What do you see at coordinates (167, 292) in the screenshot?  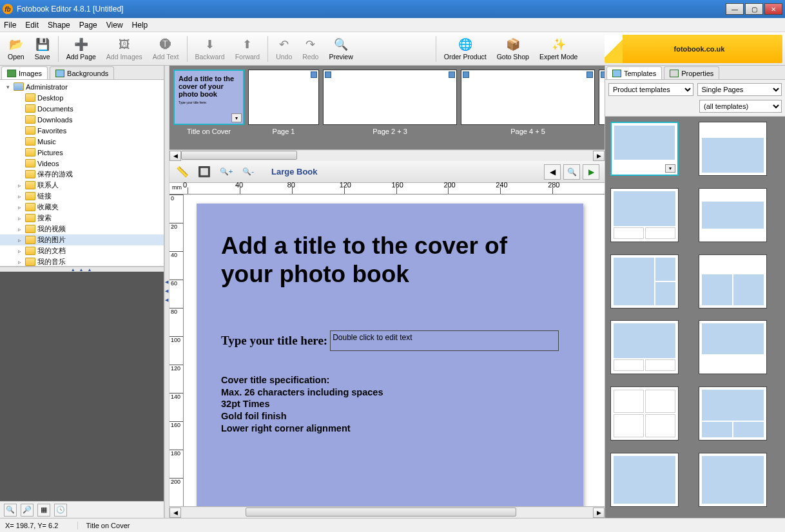 I see `vertical-splitter-left: ◀ ◀ ◀` at bounding box center [167, 292].